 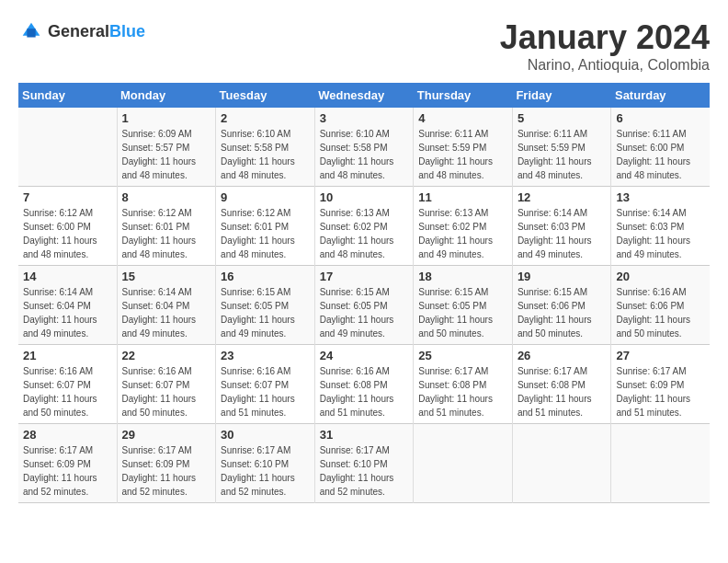 I want to click on logo: GeneralBlue, so click(x=82, y=31).